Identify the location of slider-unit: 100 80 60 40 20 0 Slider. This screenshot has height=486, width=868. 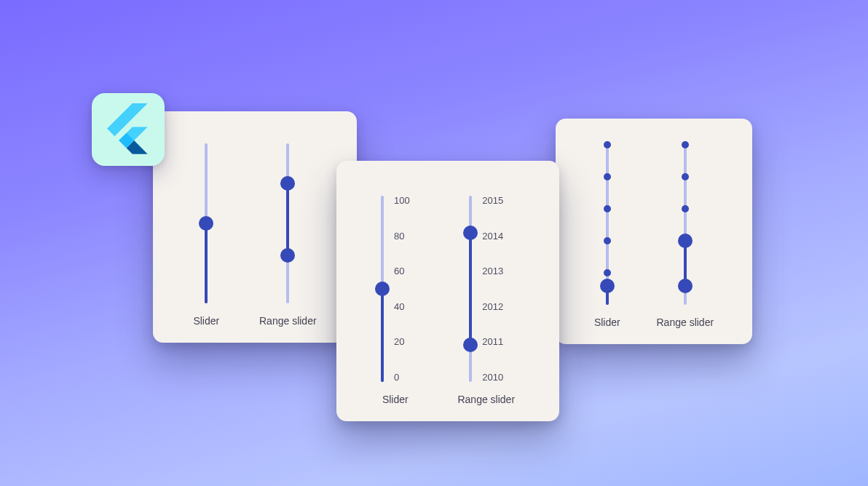
(395, 294).